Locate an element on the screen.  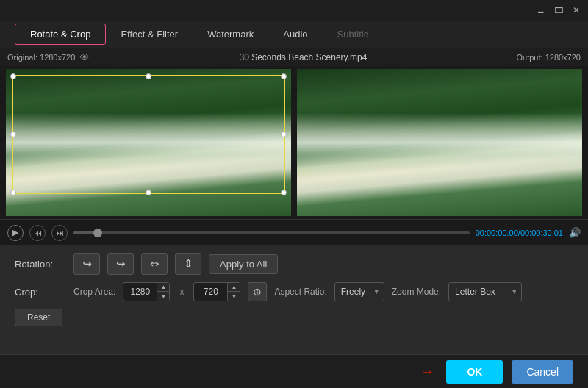
aspect-ratio-select: Freely 16:9 4:3 1:1 is located at coordinates (359, 292).